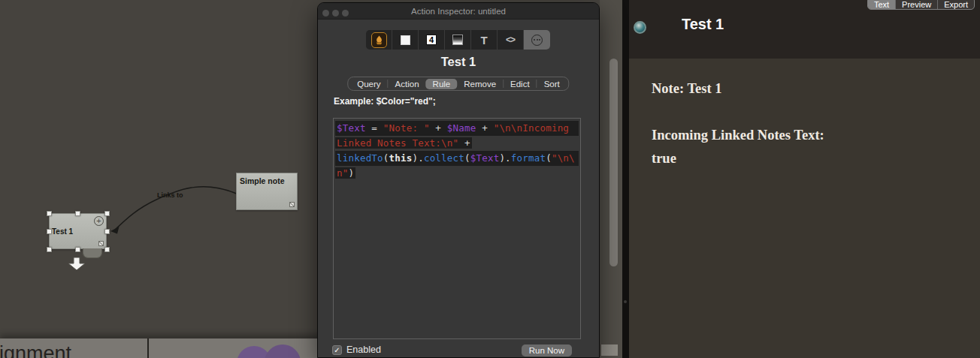 This screenshot has height=358, width=980. What do you see at coordinates (479, 84) in the screenshot?
I see `tab-remove: Remove` at bounding box center [479, 84].